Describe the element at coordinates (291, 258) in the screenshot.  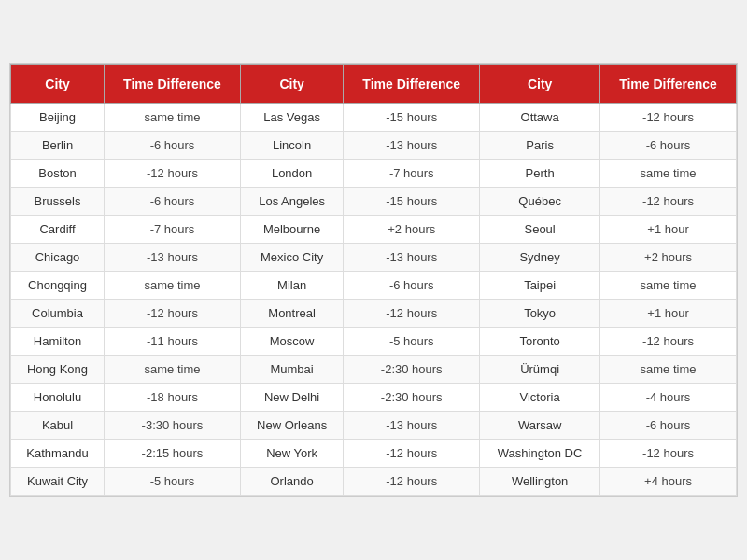
I see `city-2: Mexico City` at that location.